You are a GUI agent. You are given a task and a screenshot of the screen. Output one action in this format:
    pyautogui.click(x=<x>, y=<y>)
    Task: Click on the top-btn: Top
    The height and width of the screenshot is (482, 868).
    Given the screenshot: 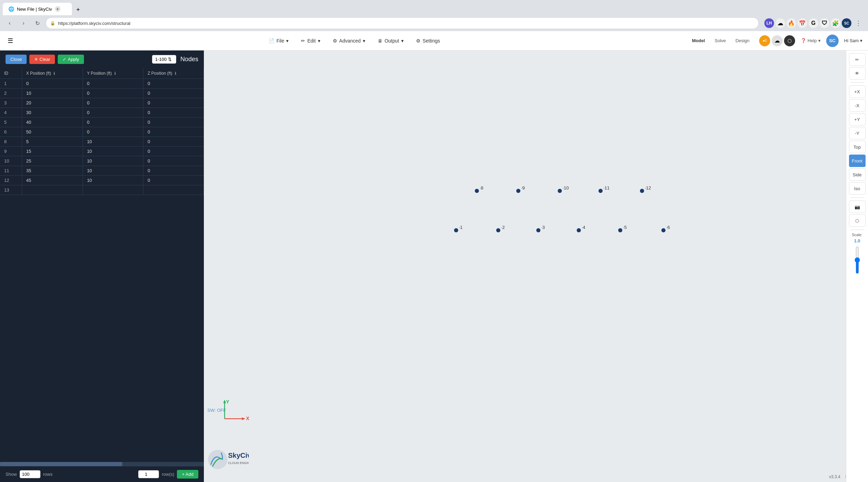 What is the action you would take?
    pyautogui.click(x=857, y=147)
    